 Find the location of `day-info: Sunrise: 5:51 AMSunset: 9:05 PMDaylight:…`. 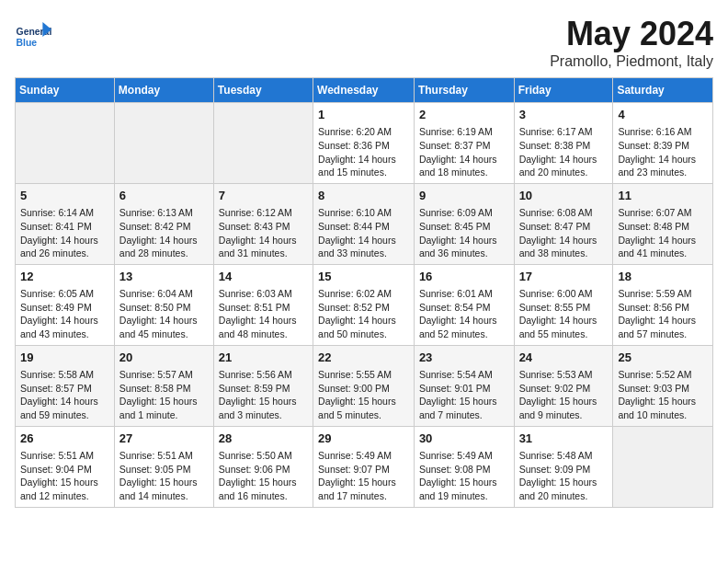

day-info: Sunrise: 5:51 AMSunset: 9:05 PMDaylight:… is located at coordinates (164, 477).